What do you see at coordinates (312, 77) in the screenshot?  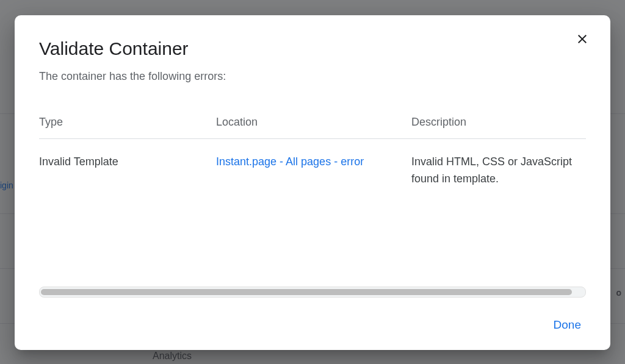 I see `dialog-subtitle: The container has the following errors:` at bounding box center [312, 77].